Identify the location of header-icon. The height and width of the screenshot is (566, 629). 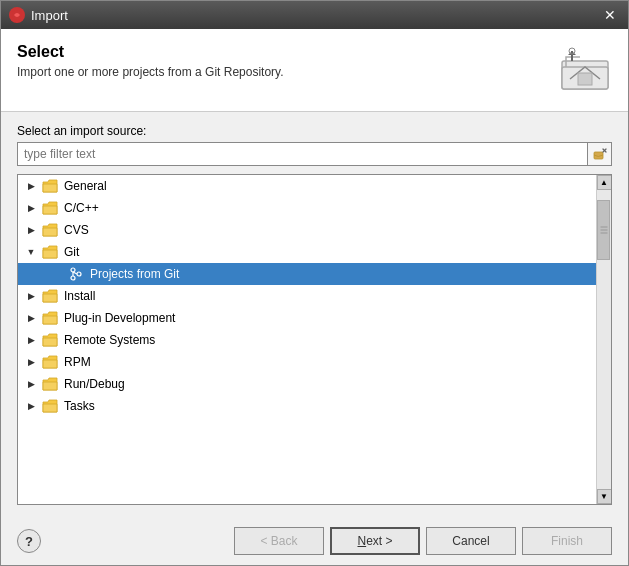
(585, 70).